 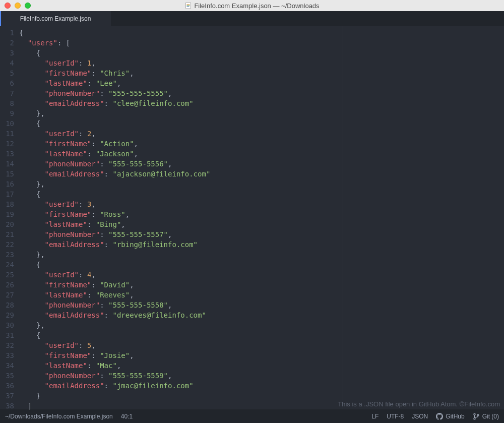 What do you see at coordinates (419, 404) in the screenshot?
I see `watermark-text: This is a .JSON file open in GitHub Atom…` at bounding box center [419, 404].